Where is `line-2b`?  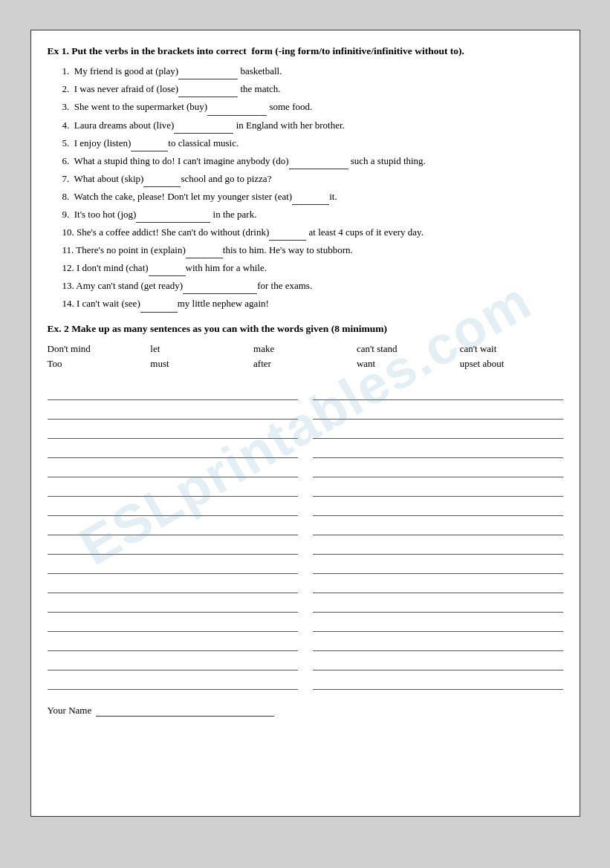 line-2b is located at coordinates (438, 410).